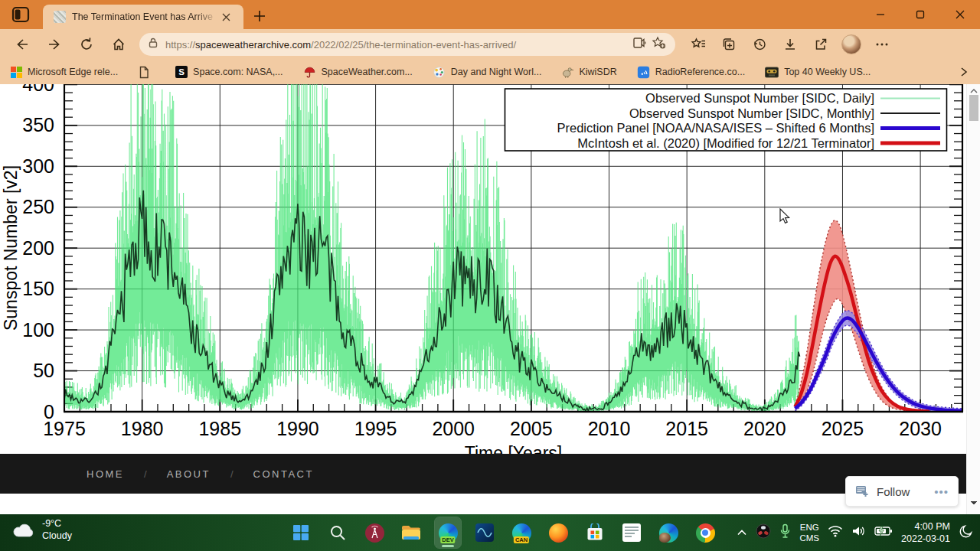 The image size is (980, 551). Describe the element at coordinates (589, 72) in the screenshot. I see `bookmark-kiwisdr: KiwiSDR` at that location.